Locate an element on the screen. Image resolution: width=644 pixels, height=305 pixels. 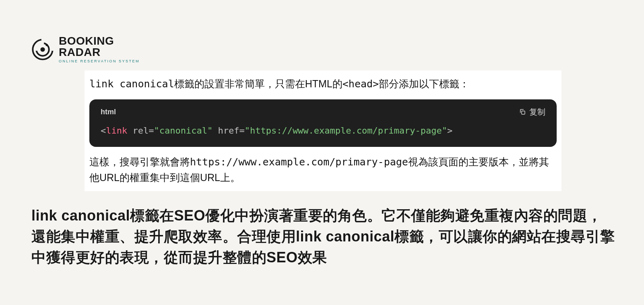
logo: BOOKING RADAR ONLINE RESERVATION SYSTEM is located at coordinates (85, 49).